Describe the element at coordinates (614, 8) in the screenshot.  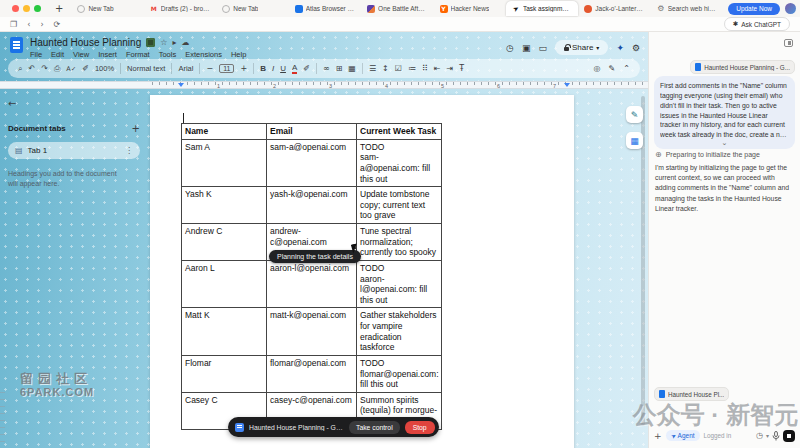
I see `tab-jack-o-lantern: Jack-o'-Lantern Stu` at that location.